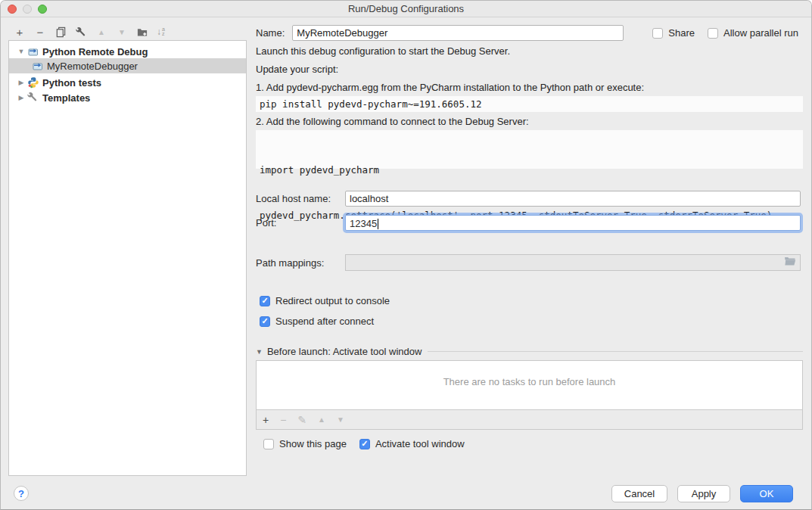 The height and width of the screenshot is (510, 812). Describe the element at coordinates (378, 224) in the screenshot. I see `text-caret` at that location.